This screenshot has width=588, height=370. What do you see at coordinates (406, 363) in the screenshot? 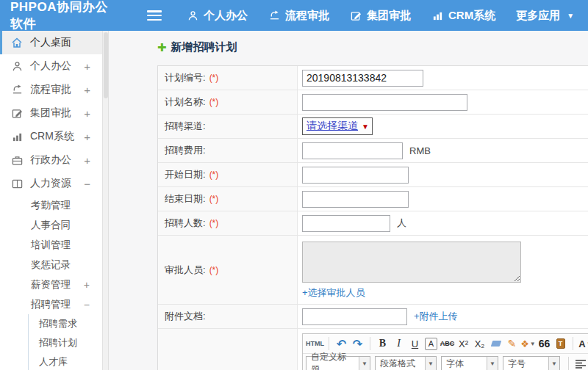
I see `paragraph-format-select: 段落格式▼` at bounding box center [406, 363].